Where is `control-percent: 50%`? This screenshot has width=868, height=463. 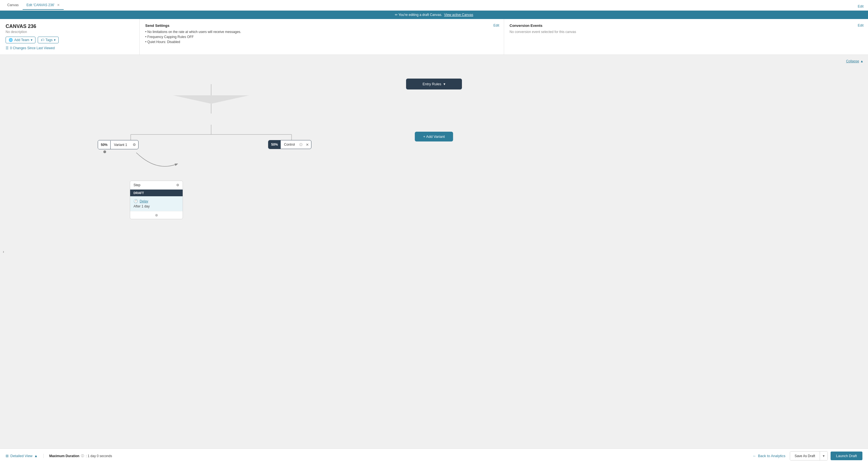 control-percent: 50% is located at coordinates (275, 144).